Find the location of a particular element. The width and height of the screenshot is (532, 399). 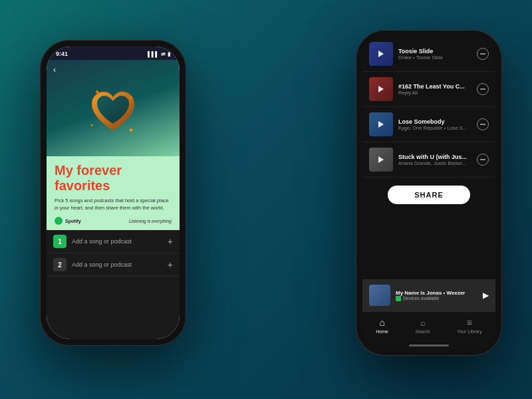

right-song-item-2: #162 The Least You C... Reply All is located at coordinates (429, 89).